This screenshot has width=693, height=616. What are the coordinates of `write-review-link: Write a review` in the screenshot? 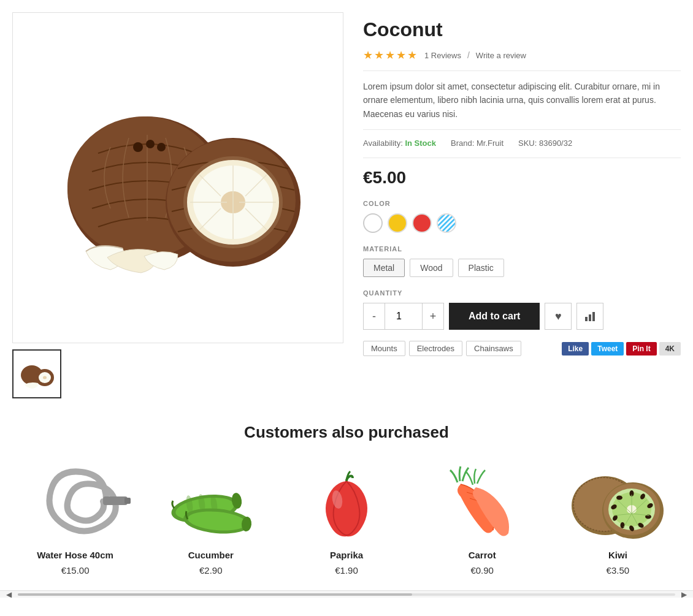 It's located at (501, 55).